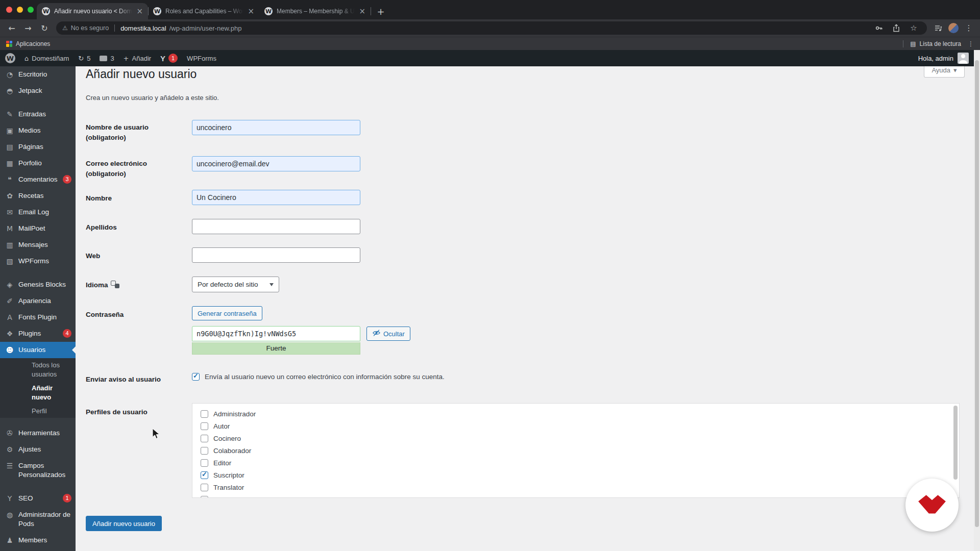 This screenshot has width=980, height=551. Describe the element at coordinates (9, 44) in the screenshot. I see `apps-grid-icon` at that location.